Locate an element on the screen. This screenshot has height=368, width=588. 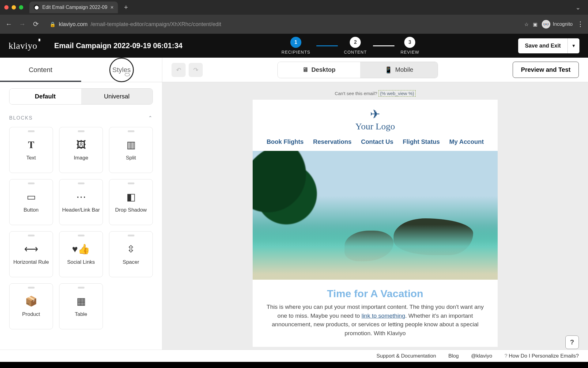
window-controls is located at coordinates (14, 7).